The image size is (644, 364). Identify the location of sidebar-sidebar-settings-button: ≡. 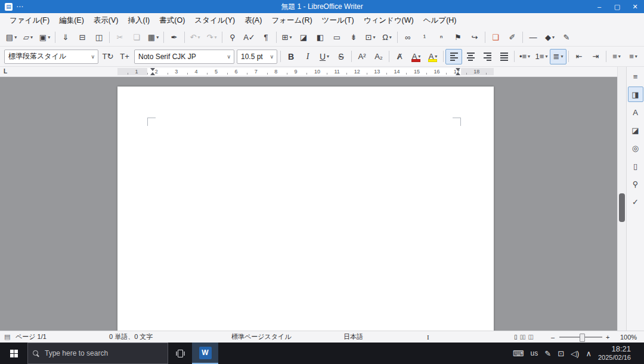
(636, 76).